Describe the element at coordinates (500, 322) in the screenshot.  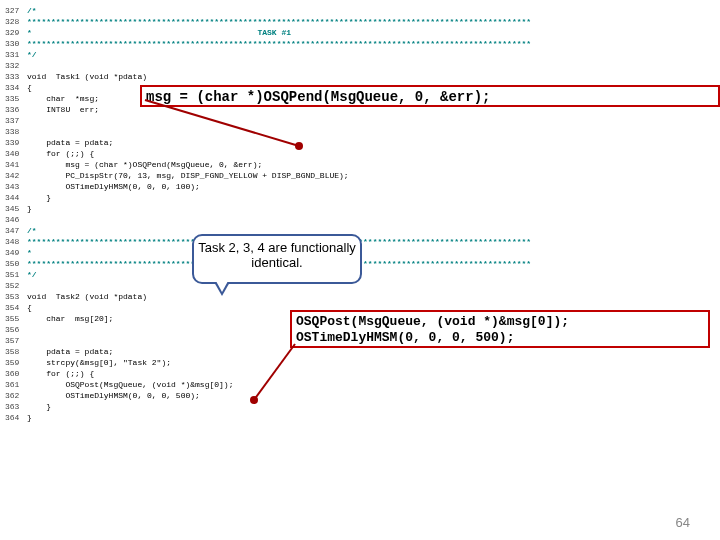
I see `callout-line-1: OSQPost(MsgQueue, (void *)&msg[0]);` at that location.